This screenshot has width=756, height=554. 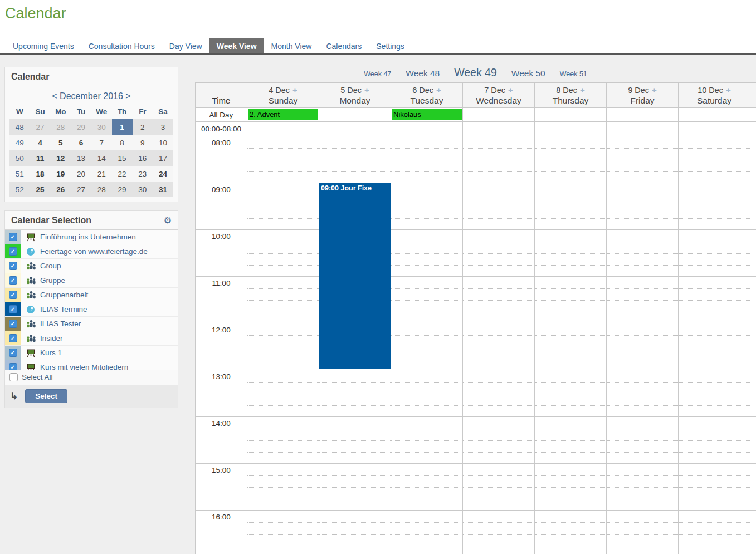 I want to click on calendar-item-label: ILIAS Tester, so click(x=60, y=324).